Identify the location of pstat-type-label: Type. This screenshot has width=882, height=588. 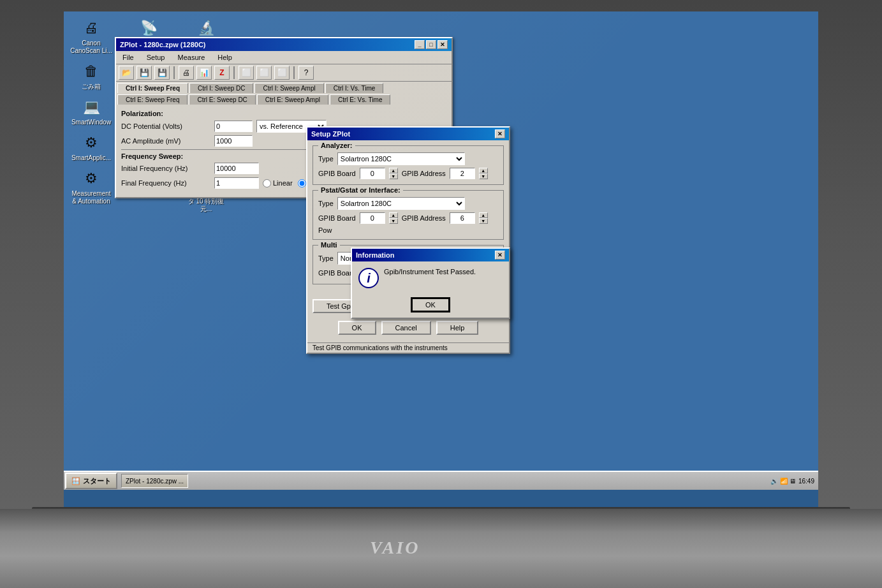
(326, 203).